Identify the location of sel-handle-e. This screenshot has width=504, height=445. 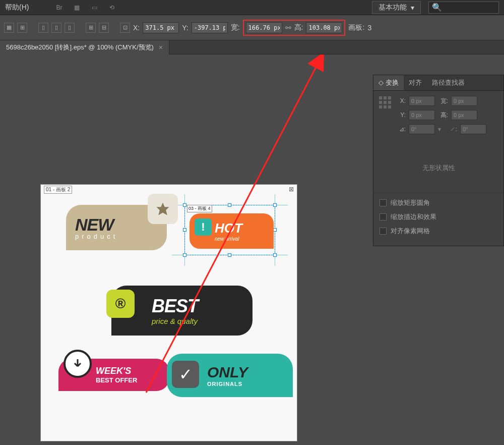
(275, 230).